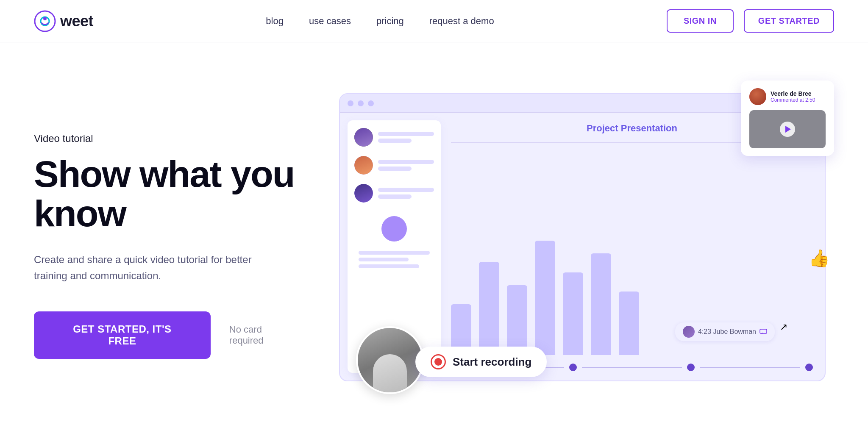  Describe the element at coordinates (395, 197) in the screenshot. I see `person-line-f` at that location.